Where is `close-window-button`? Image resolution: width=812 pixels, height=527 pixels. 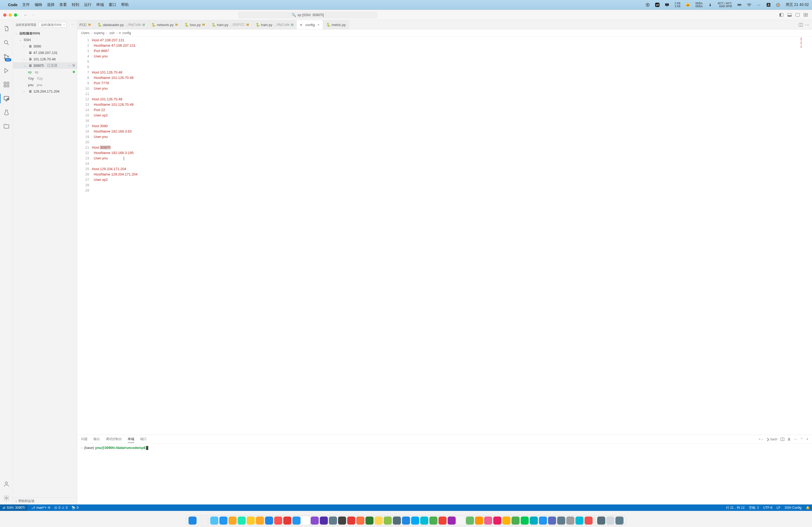 close-window-button is located at coordinates (5, 15).